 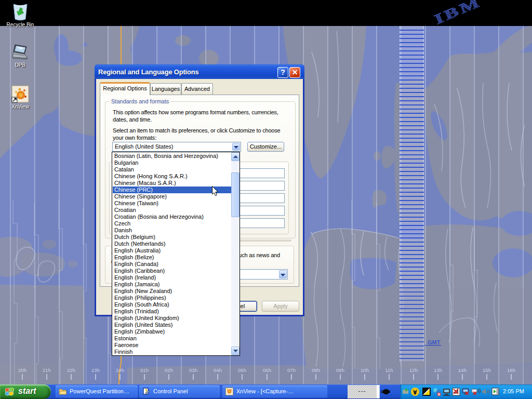 What do you see at coordinates (267, 370) in the screenshot?
I see `svg-text: 06h` at bounding box center [267, 370].